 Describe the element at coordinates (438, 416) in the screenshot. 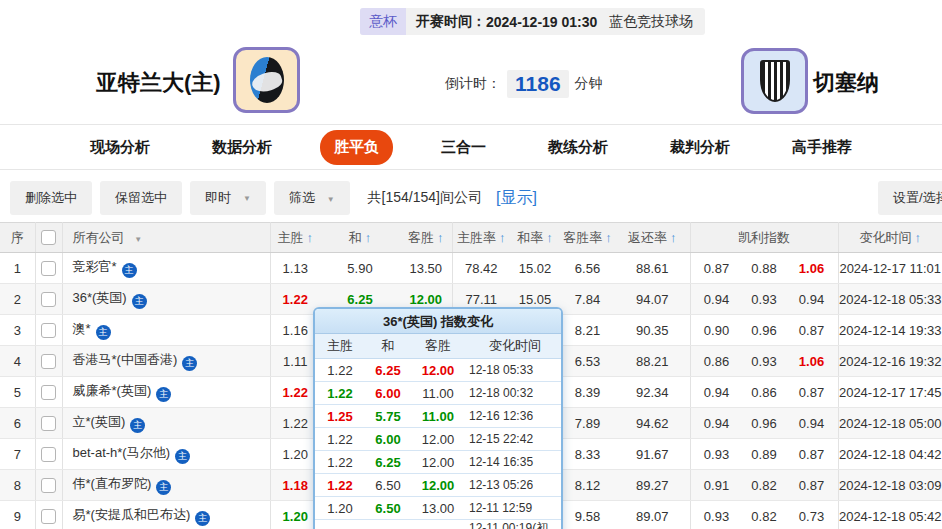

I see `popup-odds-value: 11.00` at that location.